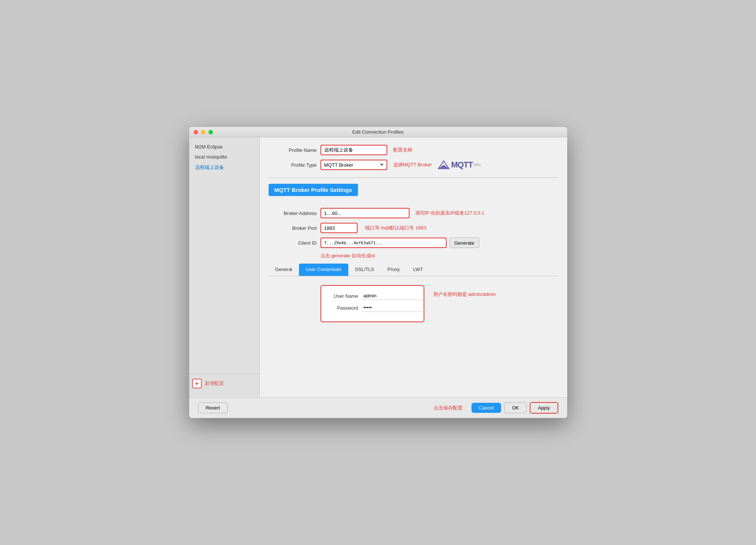 This screenshot has width=756, height=545. I want to click on username-label: User Name, so click(344, 296).